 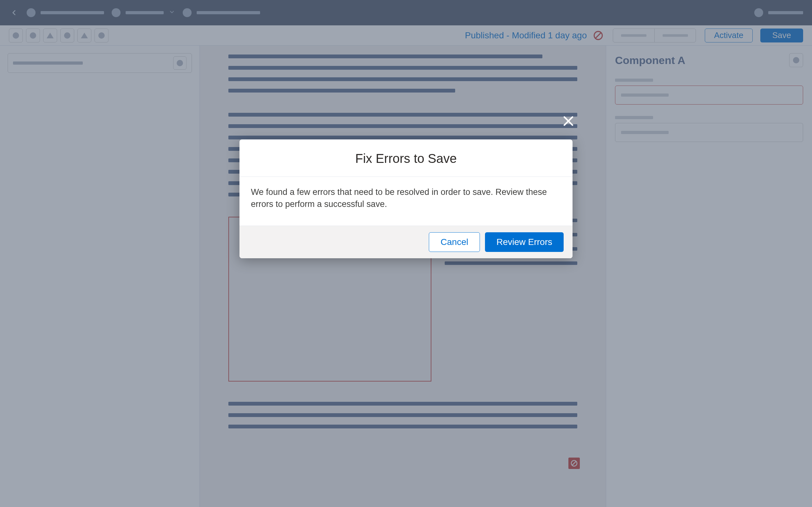 I want to click on error-modal: Fix Errors to Save We found a few errors…, so click(x=406, y=199).